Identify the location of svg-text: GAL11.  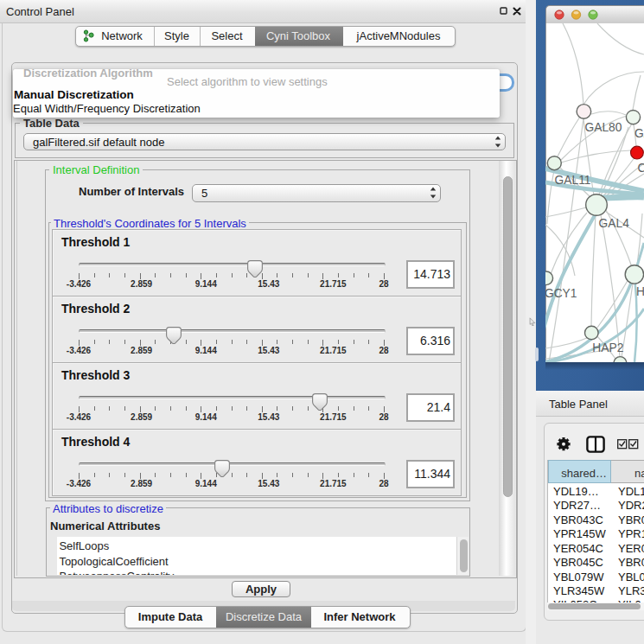
(573, 180).